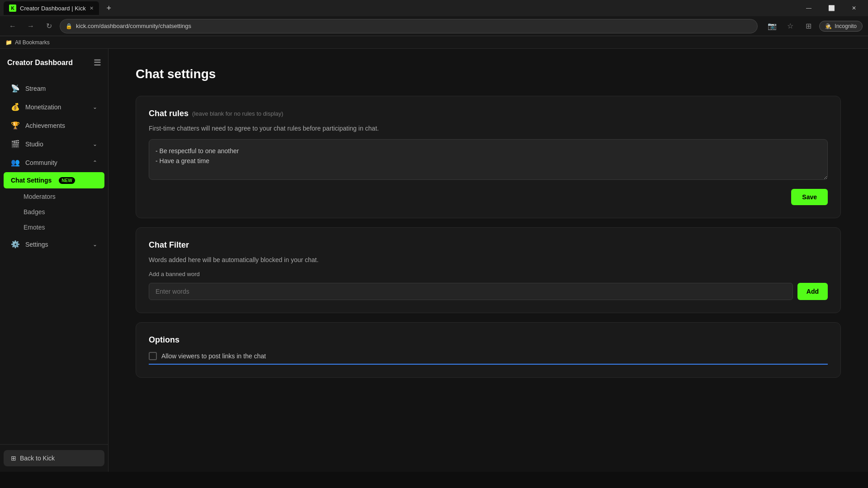  I want to click on chat-filter-description: Words added here will be automatically b…, so click(488, 260).